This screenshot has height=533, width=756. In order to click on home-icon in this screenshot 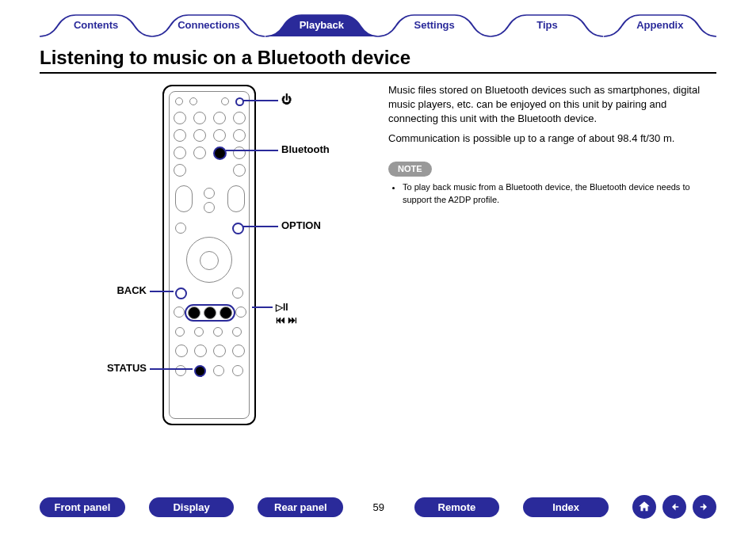, I will do `click(644, 507)`.